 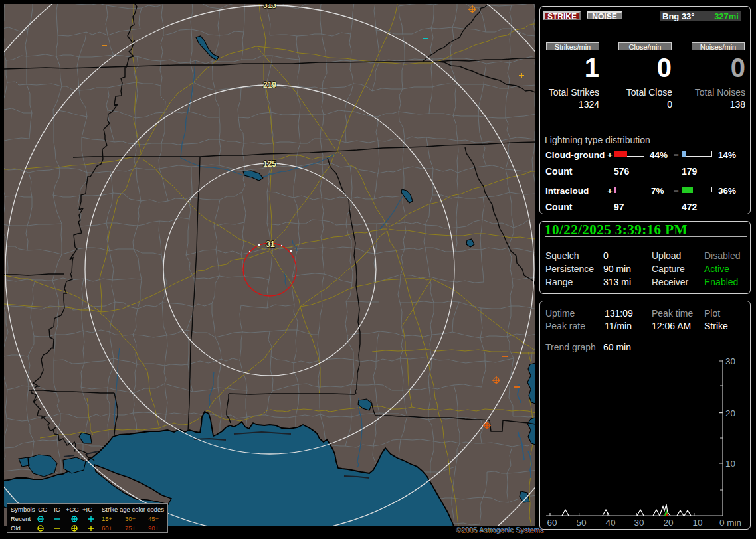 What do you see at coordinates (108, 528) in the screenshot?
I see `svg-text: 60+` at bounding box center [108, 528].